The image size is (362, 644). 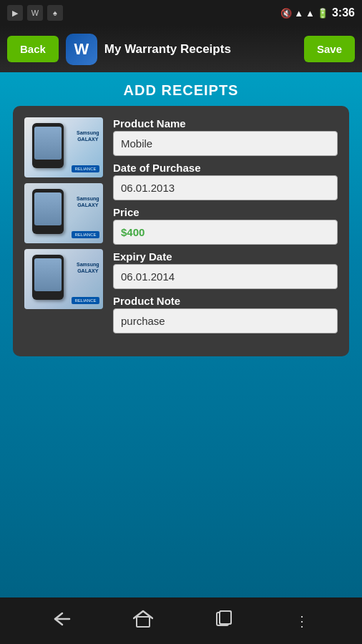 What do you see at coordinates (35, 13) in the screenshot?
I see `status-bar-left: ▶ W ♠` at bounding box center [35, 13].